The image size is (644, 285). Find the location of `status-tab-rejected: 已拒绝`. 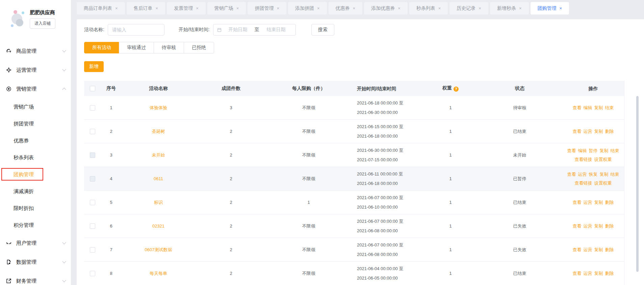

status-tab-rejected: 已拒绝 is located at coordinates (199, 48).